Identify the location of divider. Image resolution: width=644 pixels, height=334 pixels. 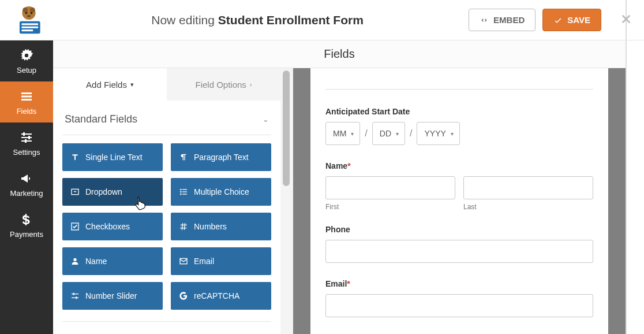
(459, 89).